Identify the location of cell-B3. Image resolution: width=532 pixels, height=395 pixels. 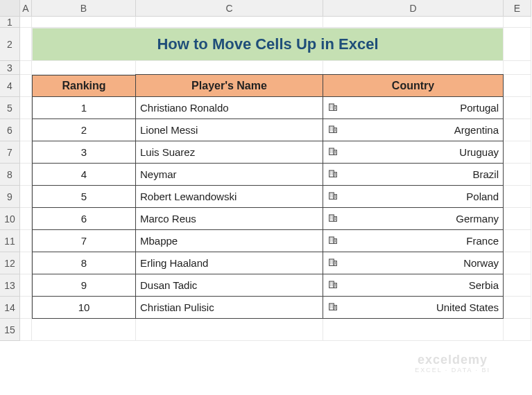
(84, 68).